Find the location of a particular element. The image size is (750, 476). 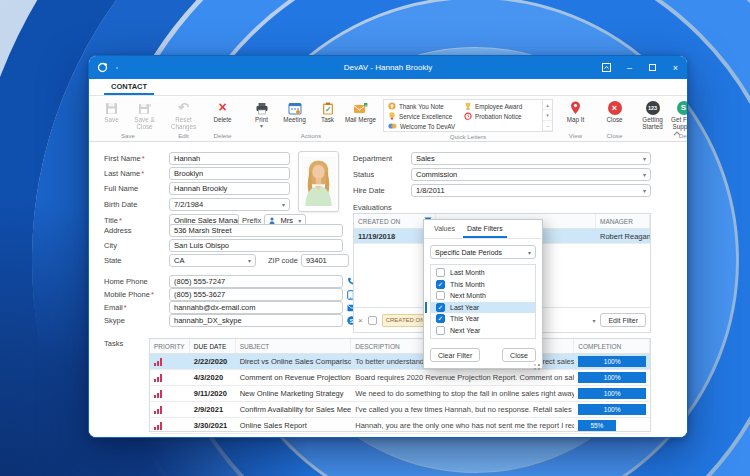

column-header-priority: PRIORITY is located at coordinates (170, 346).